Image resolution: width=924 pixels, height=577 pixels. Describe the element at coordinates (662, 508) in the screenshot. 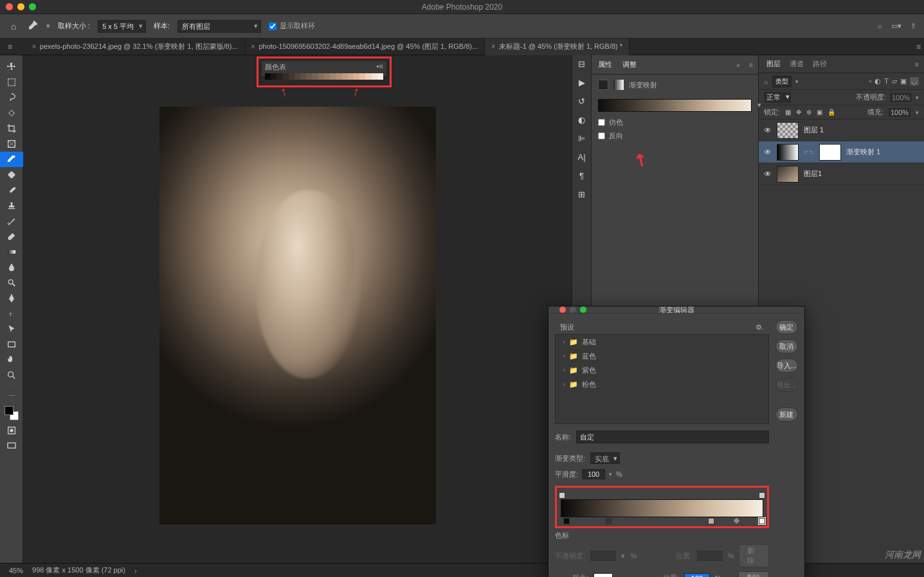

I see `gradient-bar` at that location.